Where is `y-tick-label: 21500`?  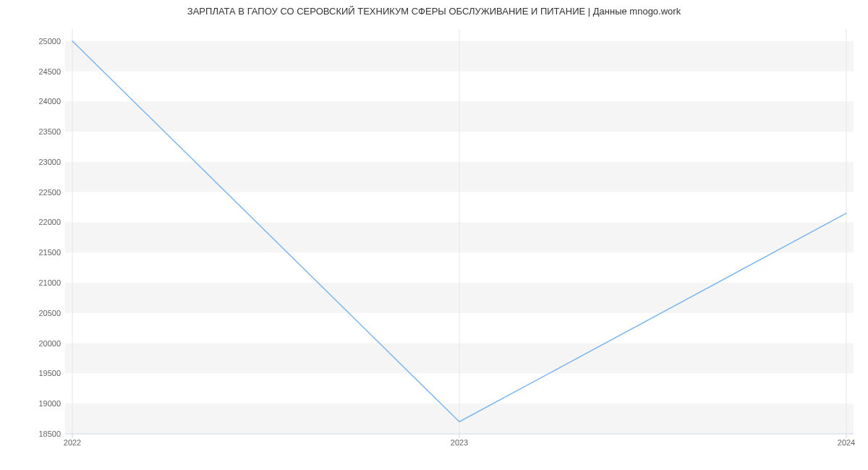 y-tick-label: 21500 is located at coordinates (32, 252).